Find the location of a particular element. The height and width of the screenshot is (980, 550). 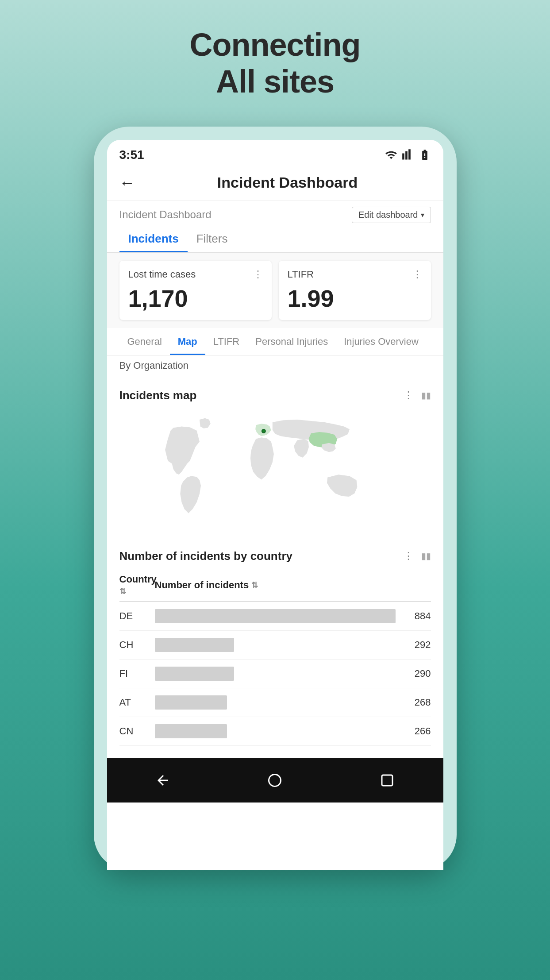

sub-tab-personal-injuries: Personal Injuries is located at coordinates (292, 343).